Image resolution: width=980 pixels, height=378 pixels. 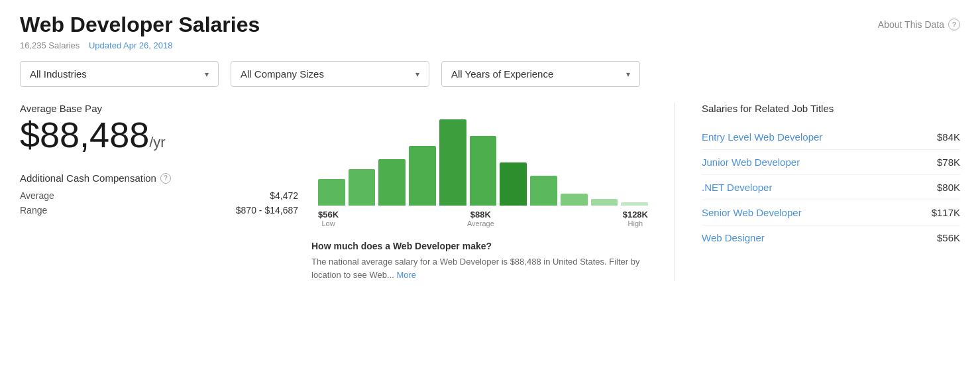 I want to click on related-job-row: Junior Web Developer$78K, so click(x=831, y=162).